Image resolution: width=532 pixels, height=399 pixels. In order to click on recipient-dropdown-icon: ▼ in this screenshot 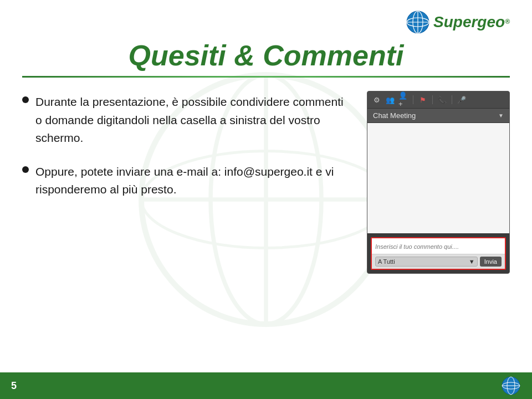, I will do `click(472, 262)`.